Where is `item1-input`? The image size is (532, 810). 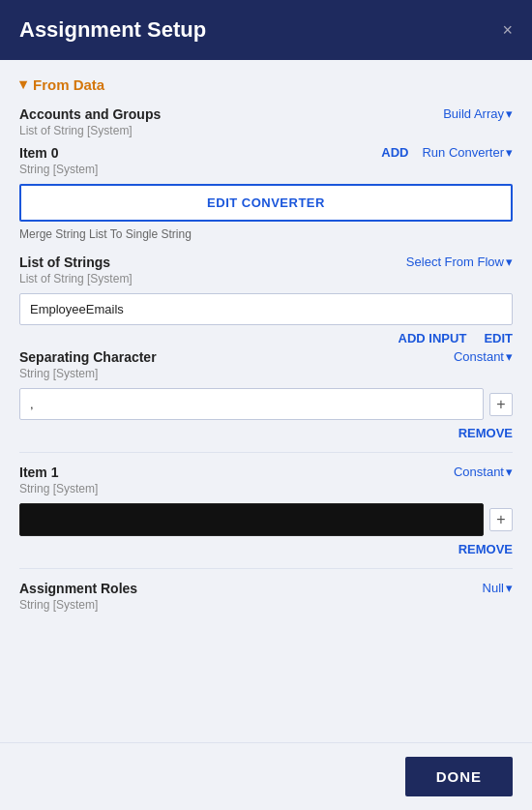 item1-input is located at coordinates (251, 520).